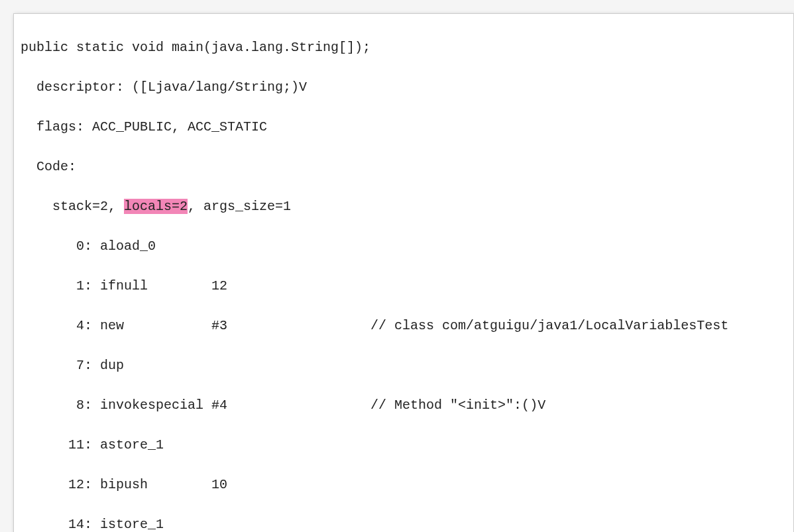 This screenshot has height=532, width=794. I want to click on descriptor-label: descriptor:, so click(84, 87).